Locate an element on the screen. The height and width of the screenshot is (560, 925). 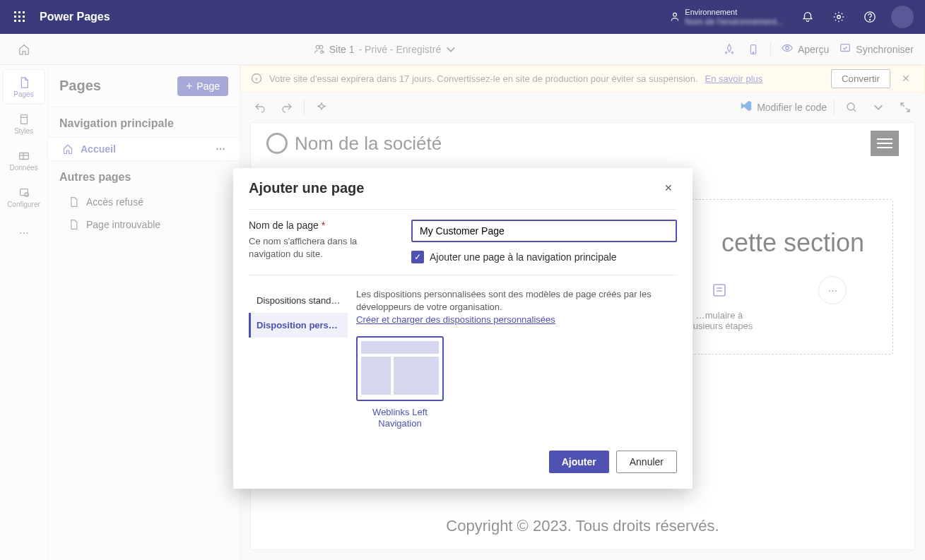
add-to-nav-label: Ajouter une page à la navigation princip… is located at coordinates (523, 257).